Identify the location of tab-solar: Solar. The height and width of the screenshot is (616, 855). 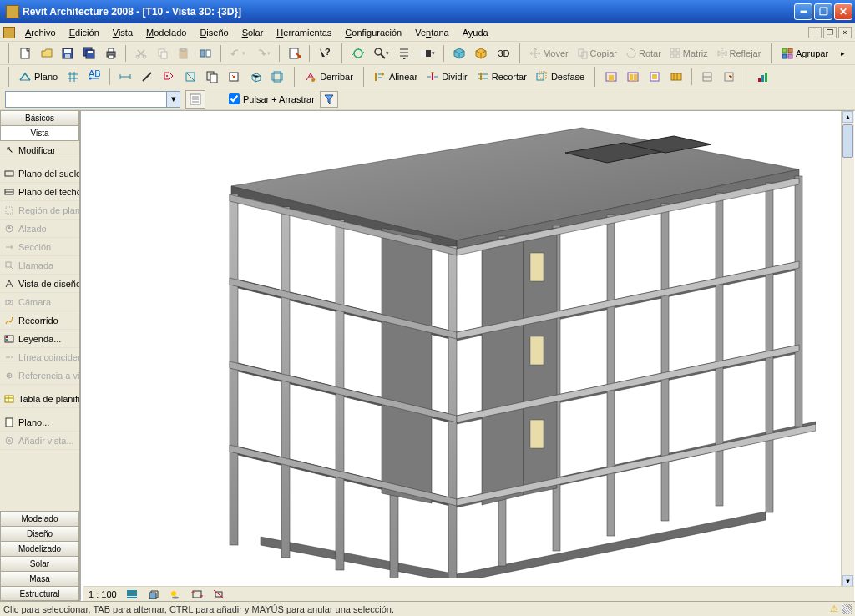
(40, 563).